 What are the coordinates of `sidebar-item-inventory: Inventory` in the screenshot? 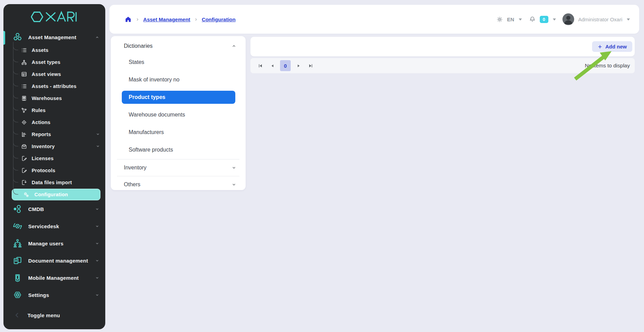 It's located at (54, 146).